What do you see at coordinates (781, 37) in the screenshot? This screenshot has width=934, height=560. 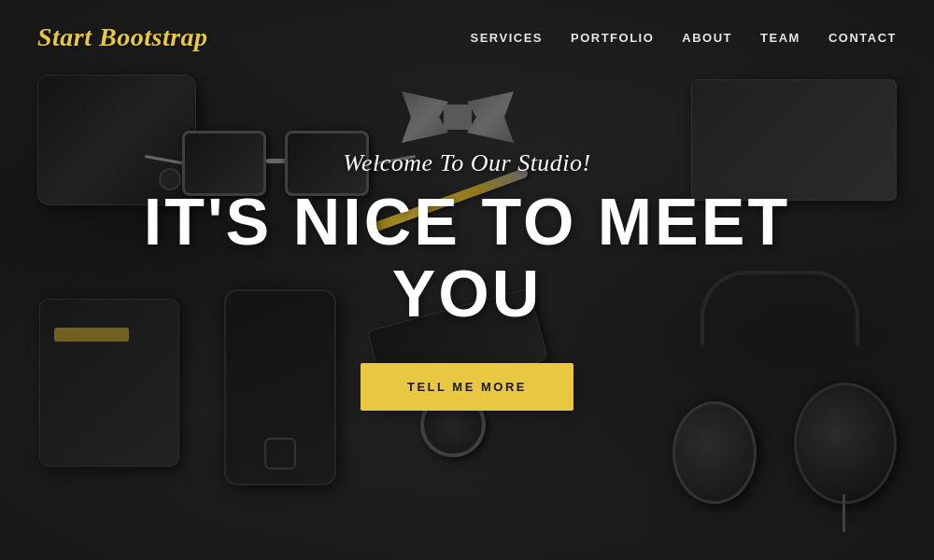 I see `nav-item-team: TEAM` at bounding box center [781, 37].